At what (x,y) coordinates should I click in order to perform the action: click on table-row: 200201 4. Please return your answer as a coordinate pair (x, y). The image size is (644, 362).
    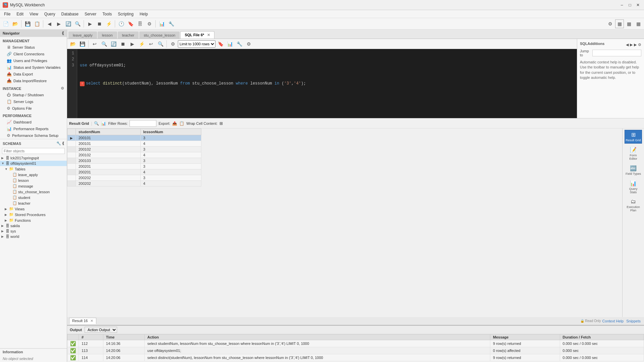
    Looking at the image, I should click on (134, 172).